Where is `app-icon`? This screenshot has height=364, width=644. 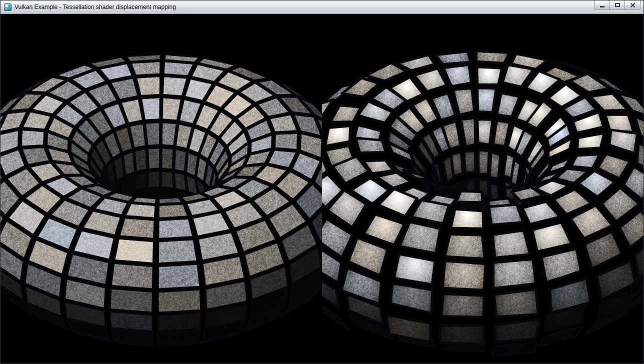
app-icon is located at coordinates (8, 7).